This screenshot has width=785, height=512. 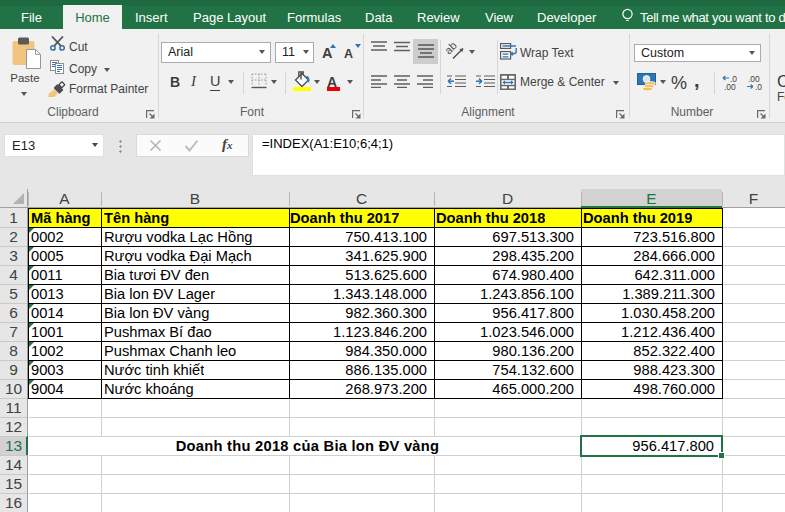 I want to click on svg-text: .0, so click(x=758, y=86).